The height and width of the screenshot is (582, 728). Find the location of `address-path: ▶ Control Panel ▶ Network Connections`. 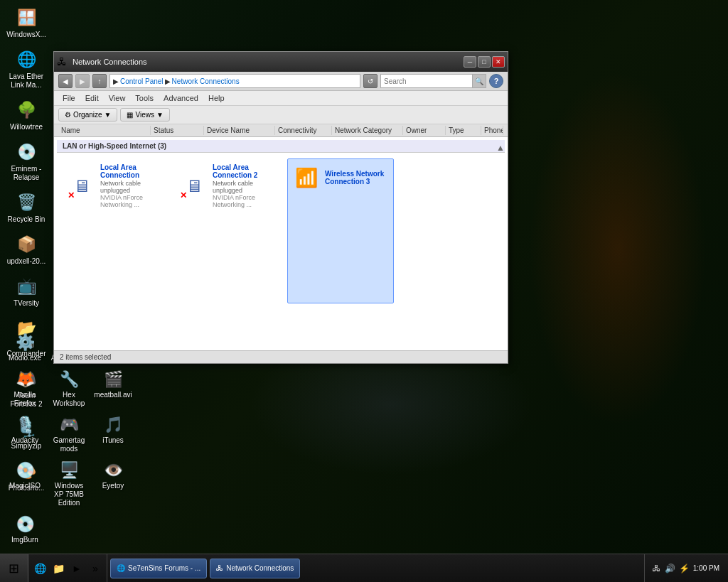

address-path: ▶ Control Panel ▶ Network Connections is located at coordinates (235, 81).